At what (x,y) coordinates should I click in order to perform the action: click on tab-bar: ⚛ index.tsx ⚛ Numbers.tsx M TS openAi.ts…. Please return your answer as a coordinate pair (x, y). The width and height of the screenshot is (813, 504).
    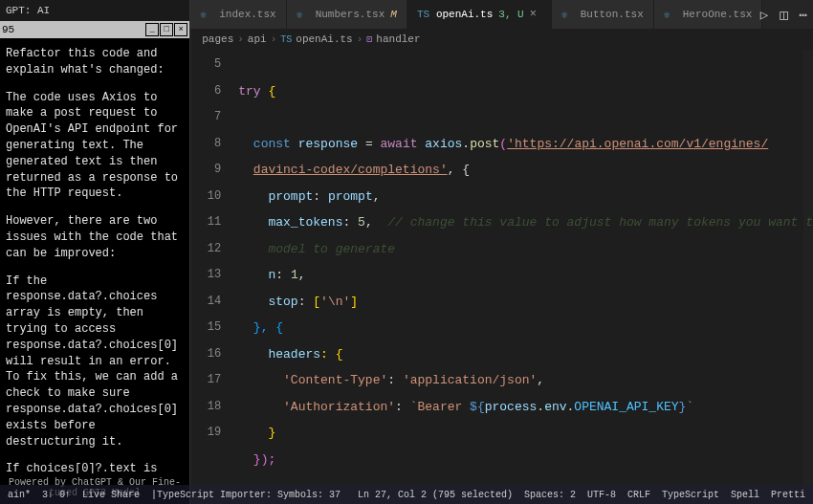
    Looking at the image, I should click on (501, 14).